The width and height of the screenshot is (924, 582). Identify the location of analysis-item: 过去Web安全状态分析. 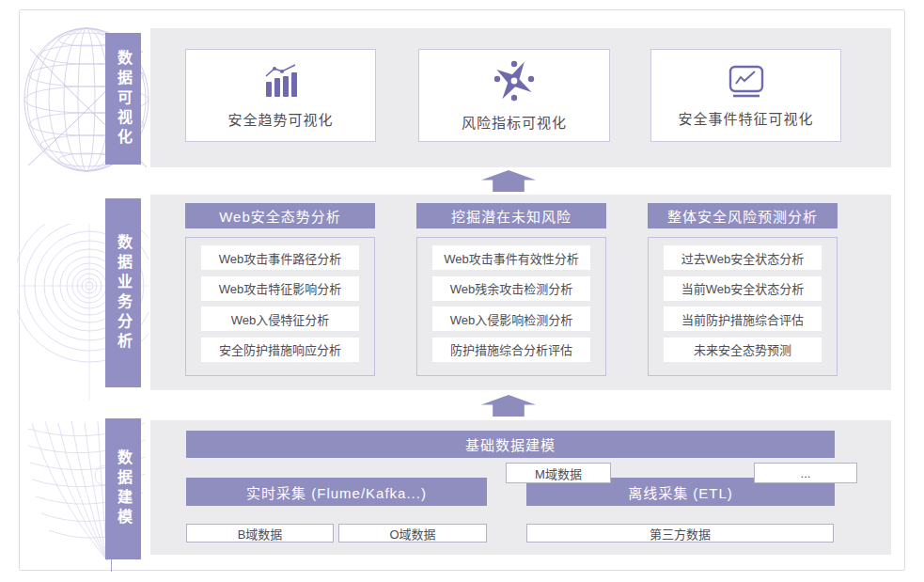
(743, 258).